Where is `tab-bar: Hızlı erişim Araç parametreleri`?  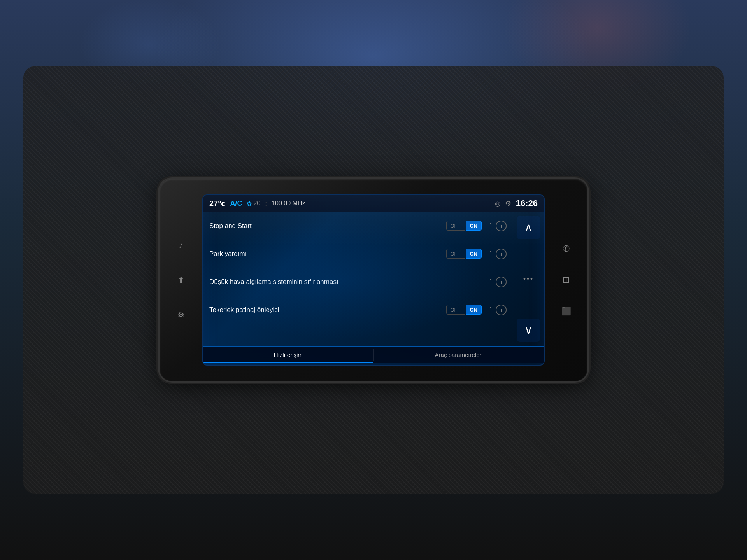 tab-bar: Hızlı erişim Araç parametreleri is located at coordinates (374, 354).